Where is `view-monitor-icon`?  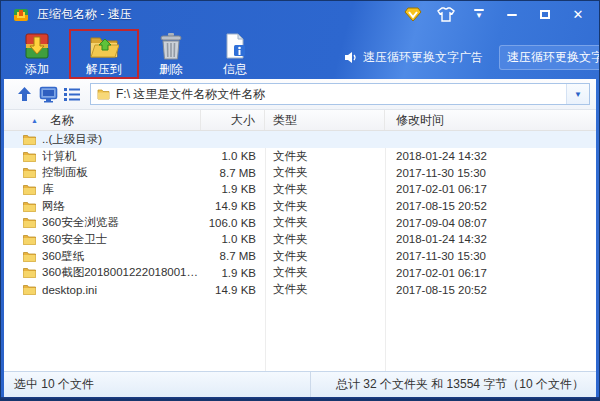
view-monitor-icon is located at coordinates (48, 94).